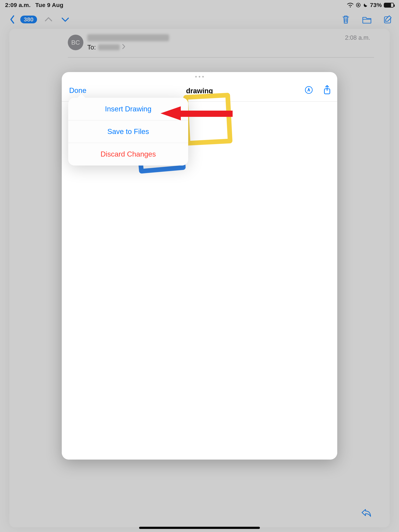  Describe the element at coordinates (200, 528) in the screenshot. I see `home-indicator` at that location.